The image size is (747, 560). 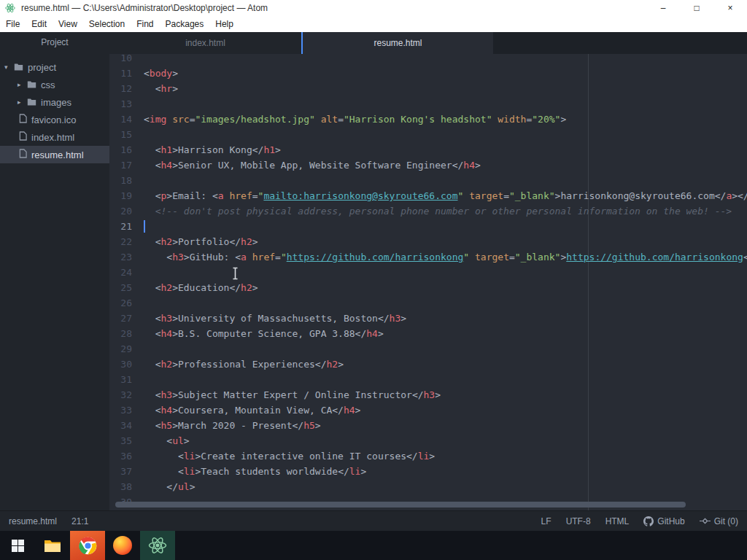 What do you see at coordinates (166, 440) in the screenshot?
I see `code-line-content: <ul>` at bounding box center [166, 440].